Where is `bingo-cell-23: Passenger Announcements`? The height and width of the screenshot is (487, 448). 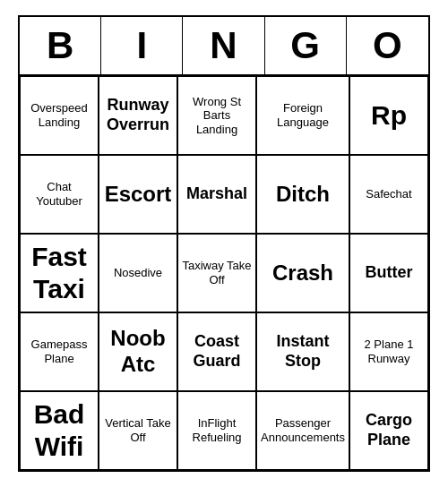
bingo-cell-23: Passenger Announcements is located at coordinates (303, 431).